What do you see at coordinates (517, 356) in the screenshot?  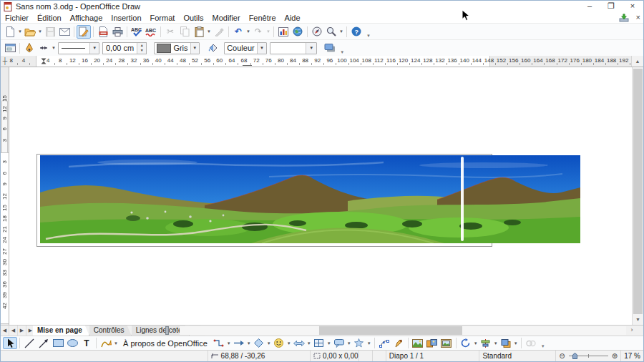 I see `status-style-cell: Standard` at bounding box center [517, 356].